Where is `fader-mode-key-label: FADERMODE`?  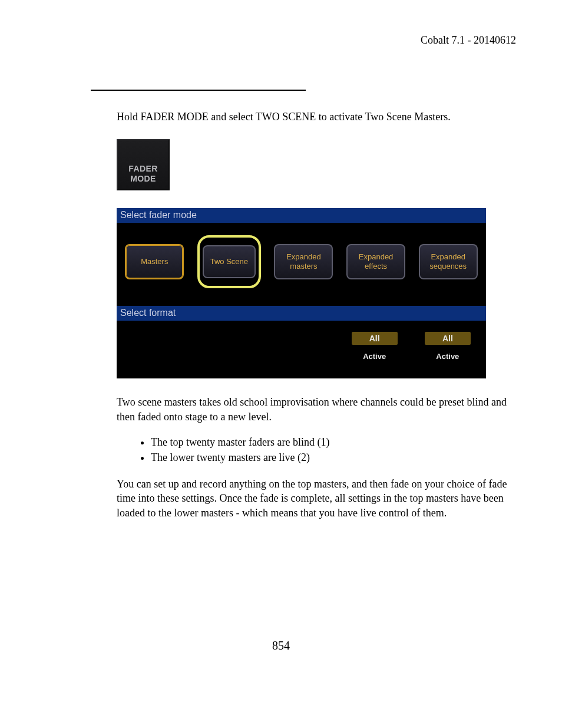
fader-mode-key-label: FADERMODE is located at coordinates (143, 174).